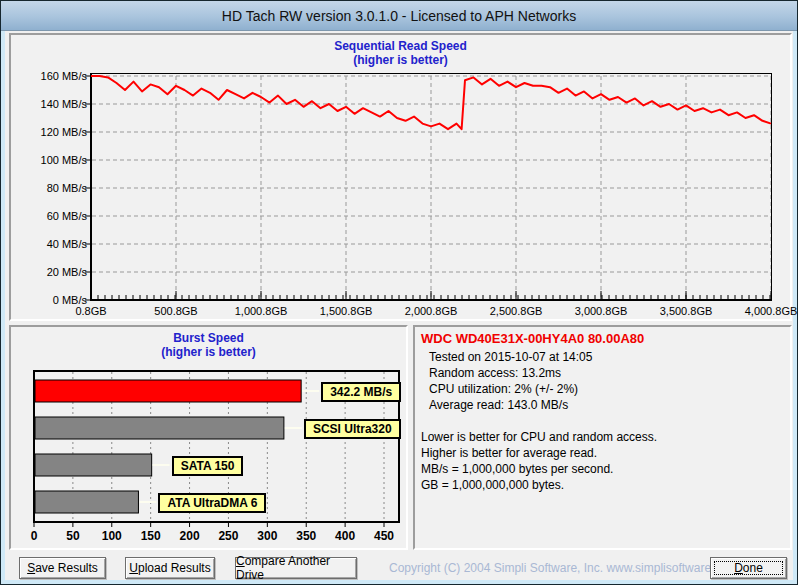  What do you see at coordinates (345, 536) in the screenshot?
I see `burst-x-tick-label: 400` at bounding box center [345, 536].